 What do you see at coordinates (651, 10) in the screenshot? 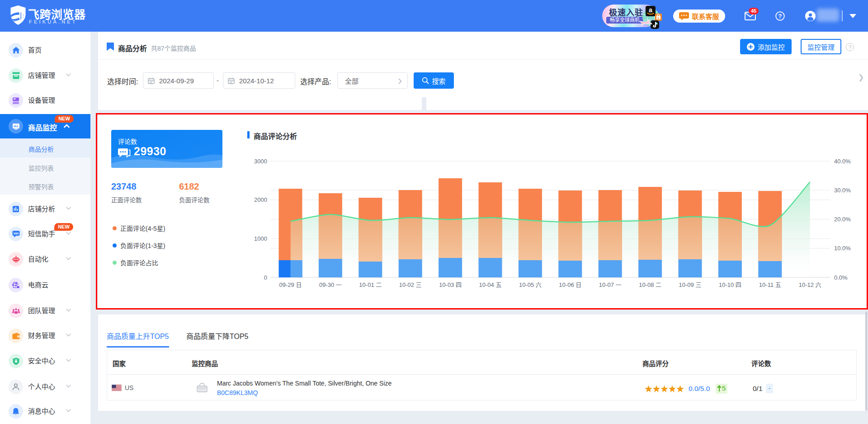
I see `svg-text: a` at bounding box center [651, 10].